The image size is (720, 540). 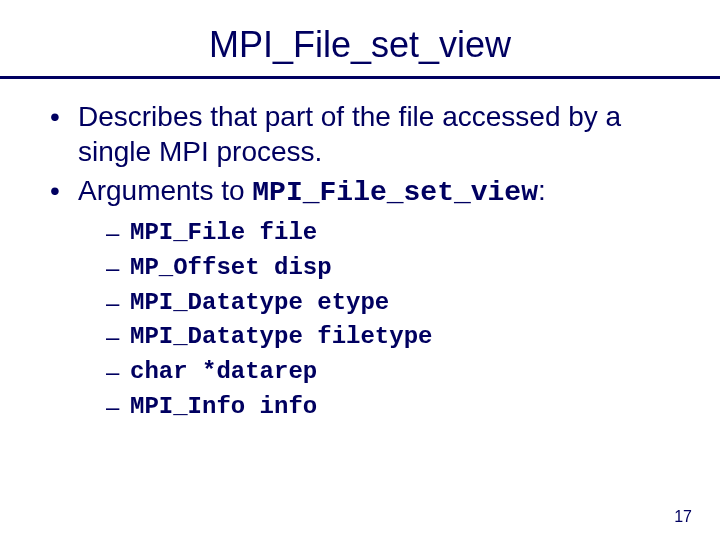 I want to click on bullet-text: Describes that part of the file accessed…, so click(x=350, y=134).